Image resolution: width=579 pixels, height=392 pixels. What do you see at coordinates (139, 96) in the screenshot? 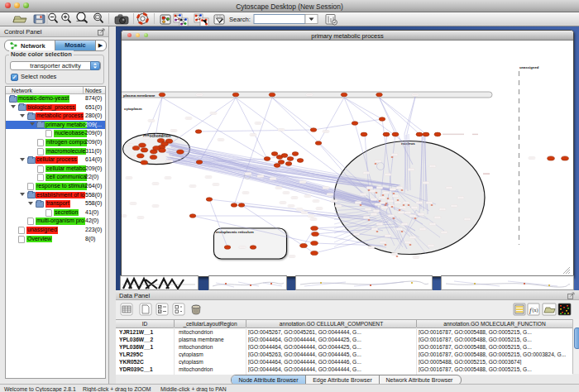
I see `svg-text: plasma membrane` at bounding box center [139, 96].